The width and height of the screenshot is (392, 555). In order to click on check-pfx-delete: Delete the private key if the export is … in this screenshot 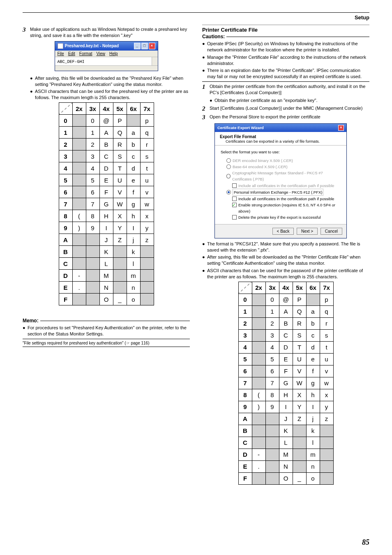, I will do `click(287, 217)`.